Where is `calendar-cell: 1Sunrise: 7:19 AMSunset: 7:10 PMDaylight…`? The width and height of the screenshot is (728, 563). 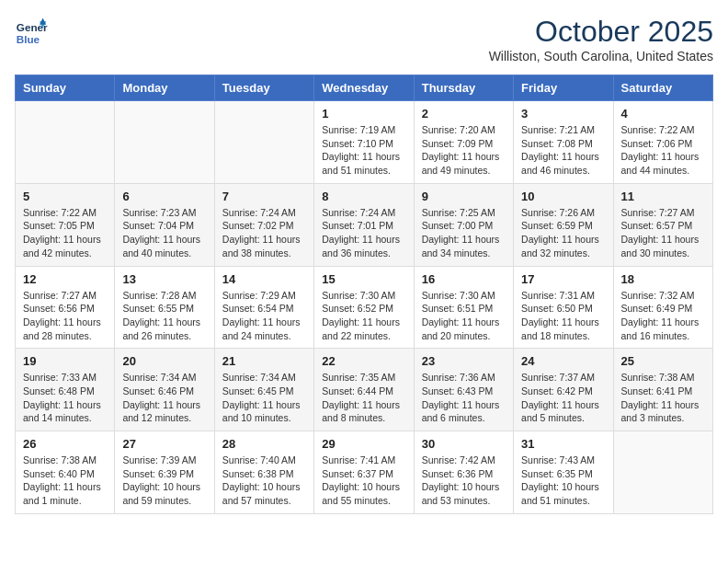 calendar-cell: 1Sunrise: 7:19 AMSunset: 7:10 PMDaylight… is located at coordinates (364, 143).